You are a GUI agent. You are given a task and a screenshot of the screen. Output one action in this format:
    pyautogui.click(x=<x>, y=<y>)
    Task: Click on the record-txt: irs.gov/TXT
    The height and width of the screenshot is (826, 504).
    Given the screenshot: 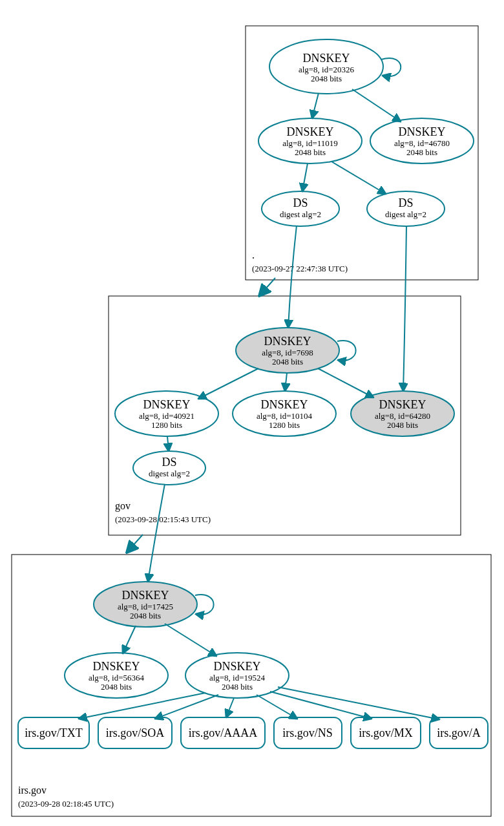 What is the action you would take?
    pyautogui.click(x=54, y=733)
    